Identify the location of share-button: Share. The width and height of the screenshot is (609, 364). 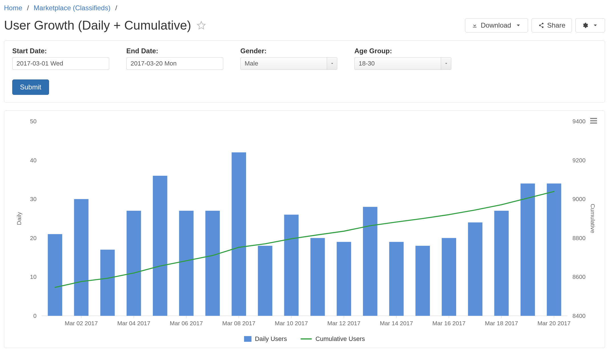
(552, 25).